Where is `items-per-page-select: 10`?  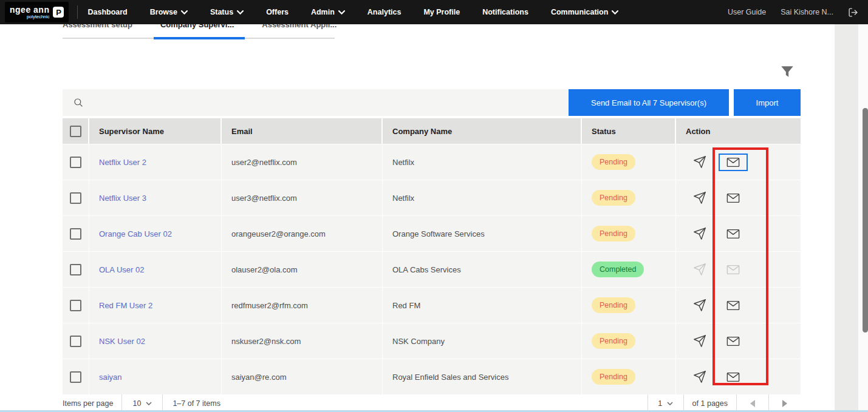
items-per-page-select: 10 is located at coordinates (142, 403).